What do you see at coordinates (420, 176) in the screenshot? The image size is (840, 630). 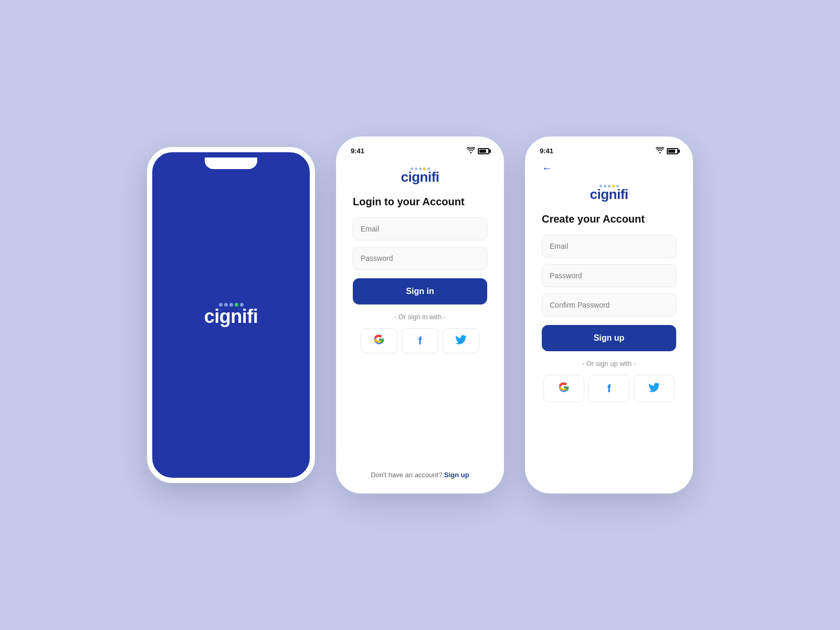 I see `login-logo: cignifi` at bounding box center [420, 176].